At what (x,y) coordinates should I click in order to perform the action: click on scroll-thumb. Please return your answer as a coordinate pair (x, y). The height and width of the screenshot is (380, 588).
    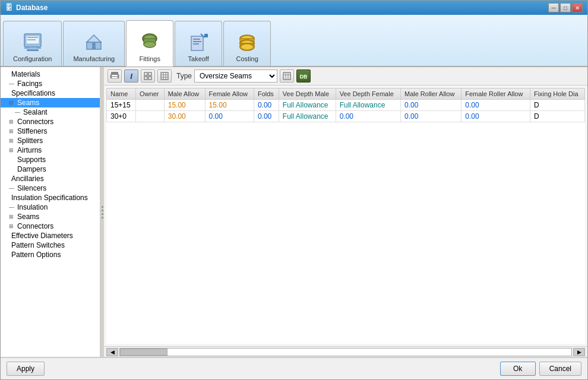
    Looking at the image, I should click on (144, 352).